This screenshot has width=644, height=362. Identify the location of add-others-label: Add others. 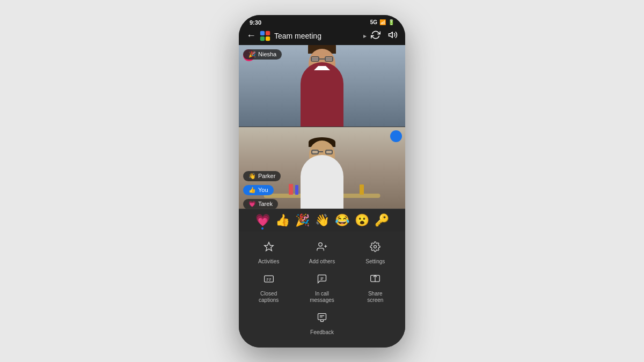
(322, 262).